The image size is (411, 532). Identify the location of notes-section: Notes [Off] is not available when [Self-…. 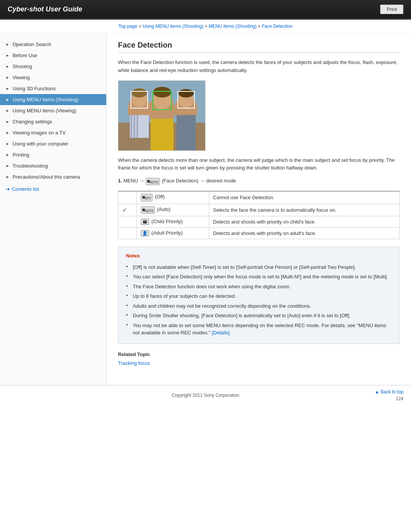
(259, 296).